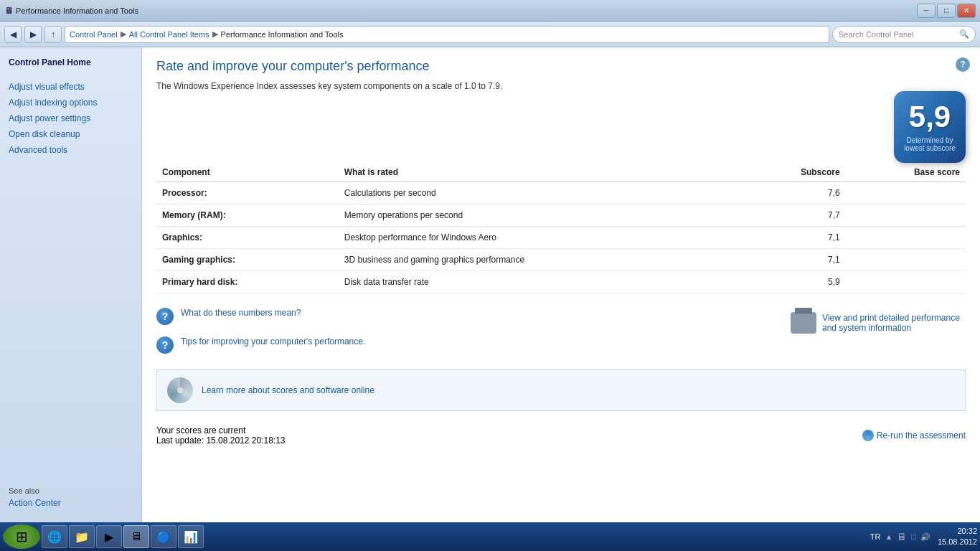 The height and width of the screenshot is (551, 980). What do you see at coordinates (930, 127) in the screenshot?
I see `score-badge: 5,9 Determined by lowest subscore` at bounding box center [930, 127].